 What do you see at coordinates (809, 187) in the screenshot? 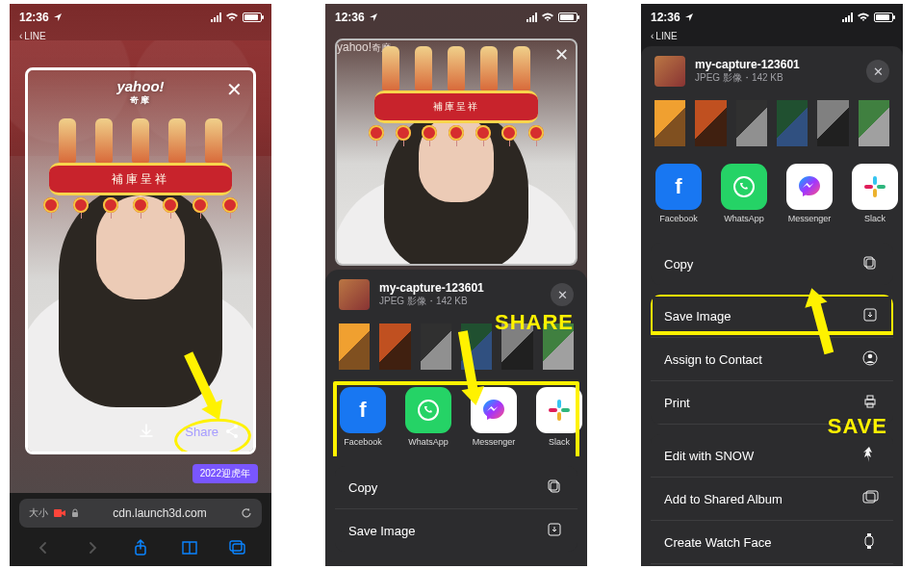
I see `messenger-icon` at bounding box center [809, 187].